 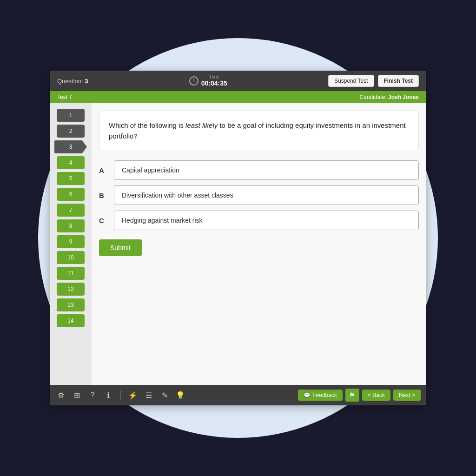 What do you see at coordinates (390, 97) in the screenshot?
I see `candidate-info: Candidate: Josh Jones` at bounding box center [390, 97].